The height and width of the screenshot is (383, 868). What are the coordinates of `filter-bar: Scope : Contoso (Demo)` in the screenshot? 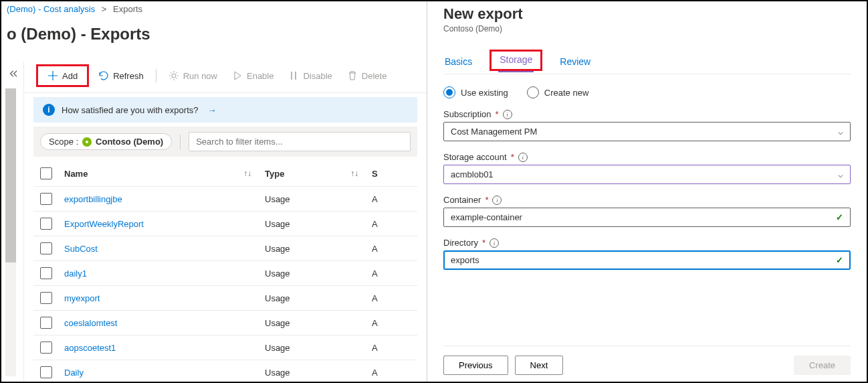 It's located at (225, 142).